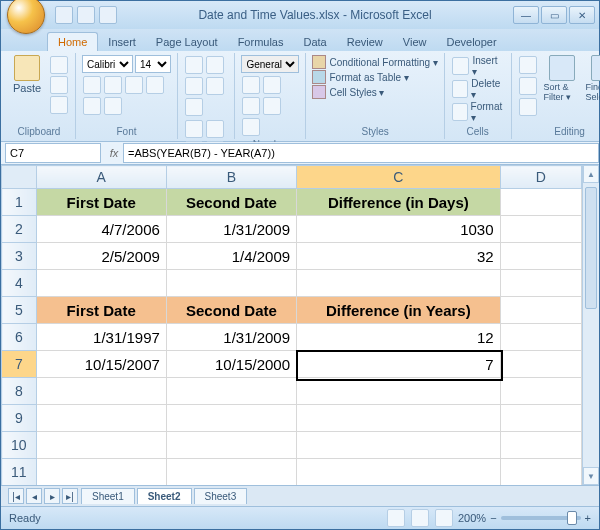 This screenshot has height=530, width=600. What do you see at coordinates (251, 127) in the screenshot?
I see `dec-decimal-icon` at bounding box center [251, 127].